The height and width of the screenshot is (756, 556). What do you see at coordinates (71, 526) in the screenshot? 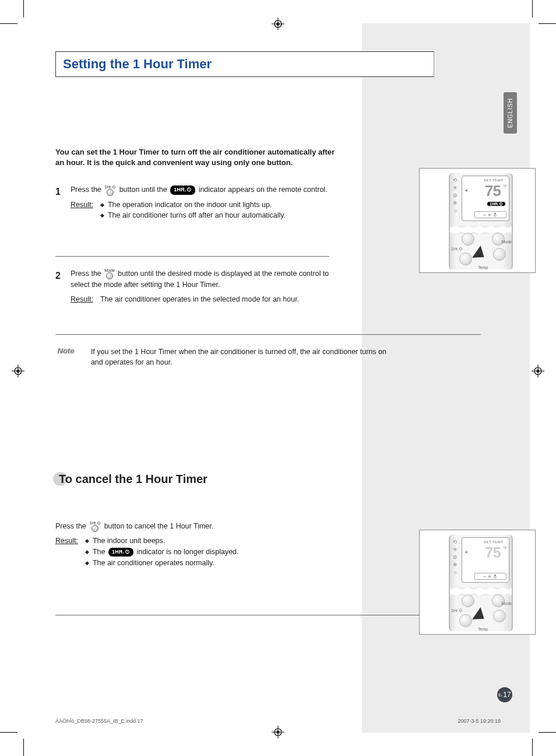
I see `cancel-text: Press the` at bounding box center [71, 526].